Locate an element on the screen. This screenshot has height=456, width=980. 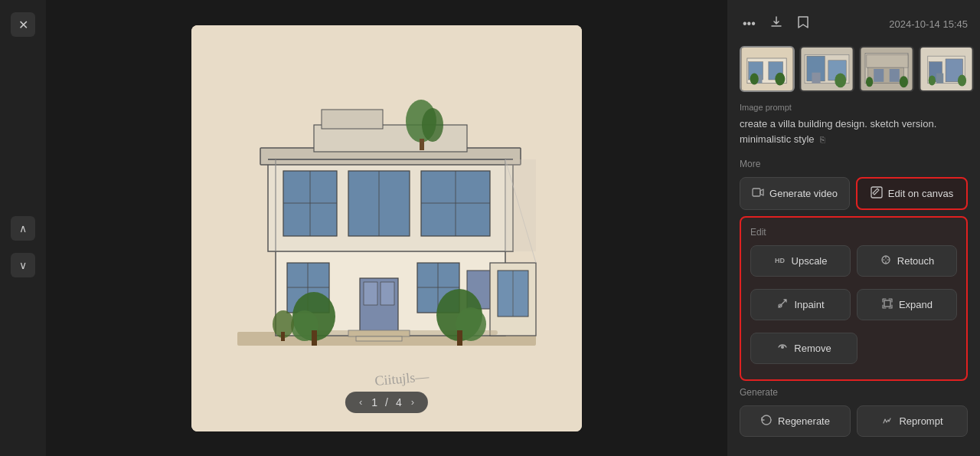
generate-section: Generate Regenerate Reprom is located at coordinates (854, 412).